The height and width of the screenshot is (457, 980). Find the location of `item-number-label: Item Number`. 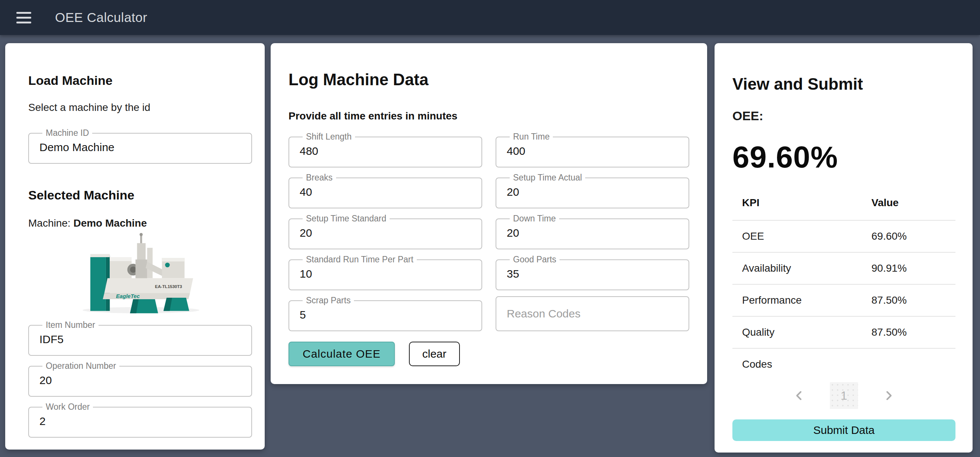

item-number-label: Item Number is located at coordinates (70, 325).